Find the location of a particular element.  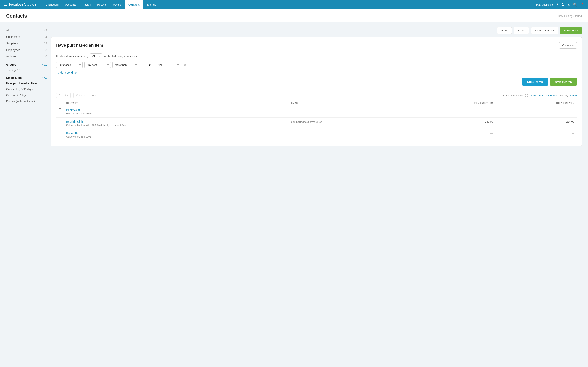

results-options-chevron: ▾ is located at coordinates (86, 95).